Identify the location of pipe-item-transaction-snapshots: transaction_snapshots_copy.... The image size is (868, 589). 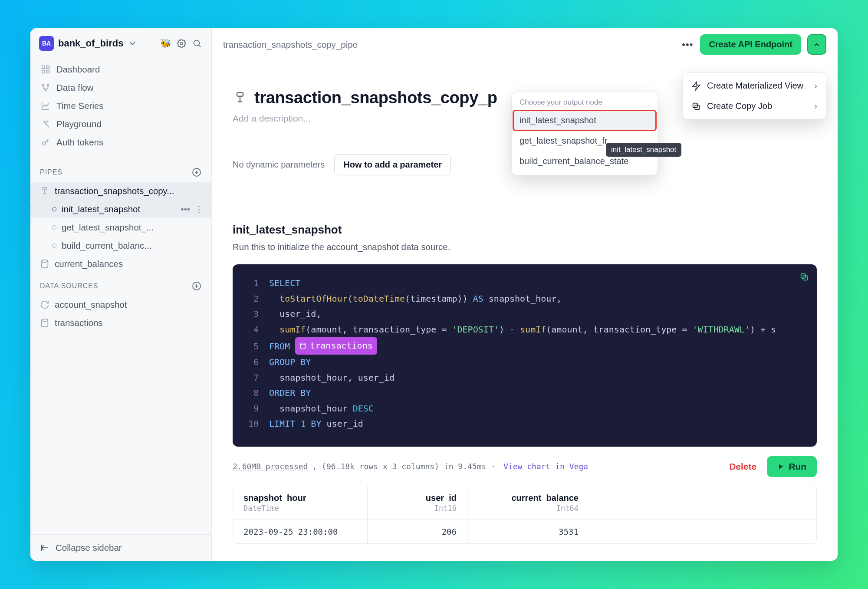
(121, 191).